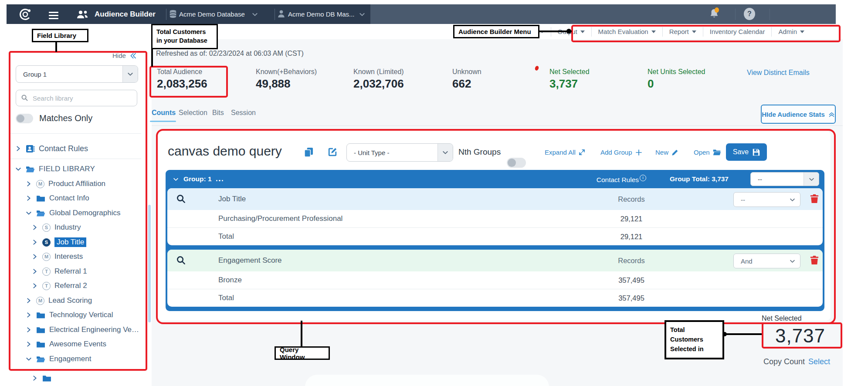 This screenshot has height=386, width=868. What do you see at coordinates (125, 56) in the screenshot?
I see `hide-sidebar-button: Hide` at bounding box center [125, 56].